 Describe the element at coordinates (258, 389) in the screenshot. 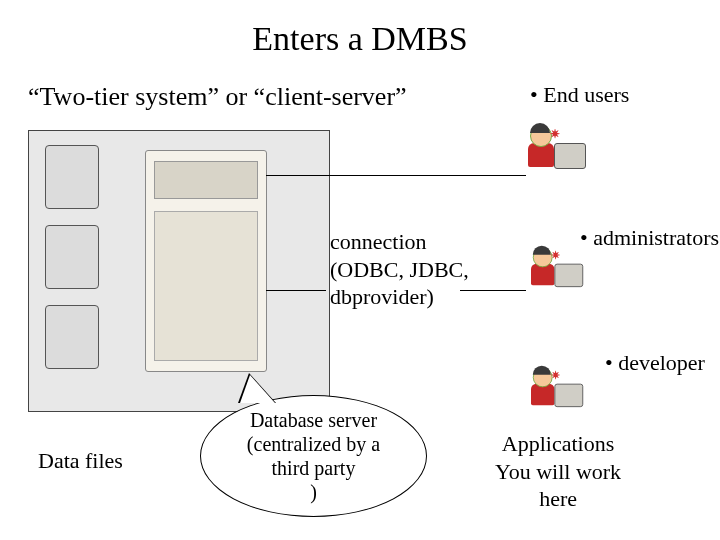

I see `bubble-tail` at that location.